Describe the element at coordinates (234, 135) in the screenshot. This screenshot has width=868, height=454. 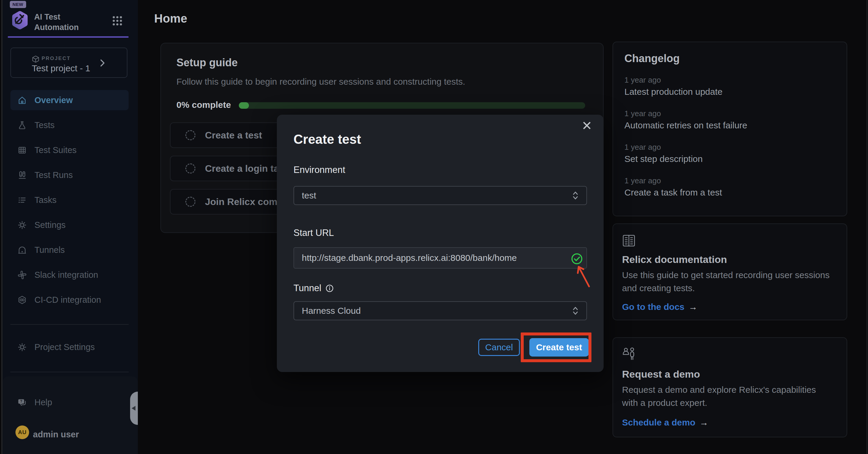
I see `setup-step-label: Create a test` at that location.